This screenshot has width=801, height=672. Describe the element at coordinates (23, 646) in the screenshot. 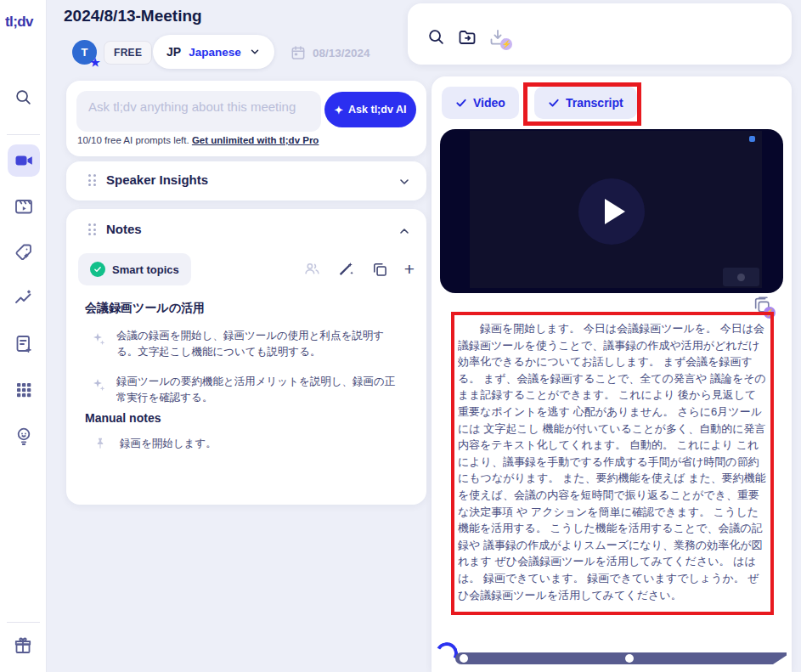

I see `gift-icon` at that location.